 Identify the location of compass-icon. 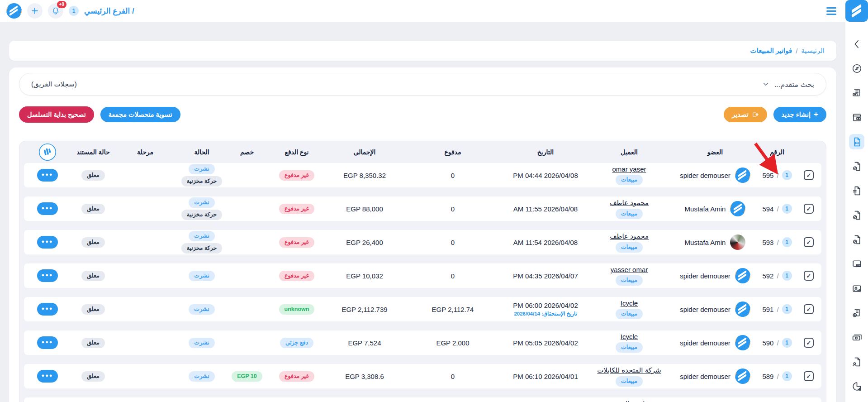
(857, 68).